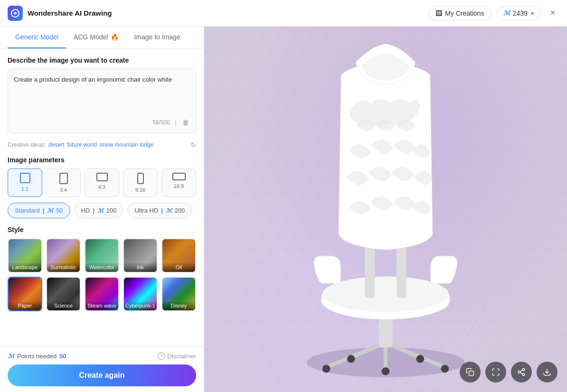  What do you see at coordinates (59, 211) in the screenshot?
I see `quality-standard-points: 50` at bounding box center [59, 211].